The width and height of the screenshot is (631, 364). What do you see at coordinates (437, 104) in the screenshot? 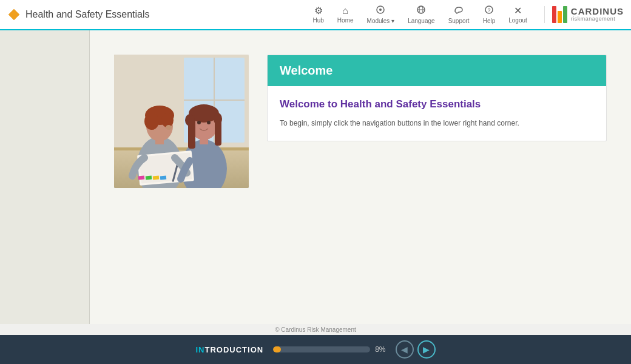
I see `welcome-main-heading: Welcome to Health and Safety Essentials` at bounding box center [437, 104].